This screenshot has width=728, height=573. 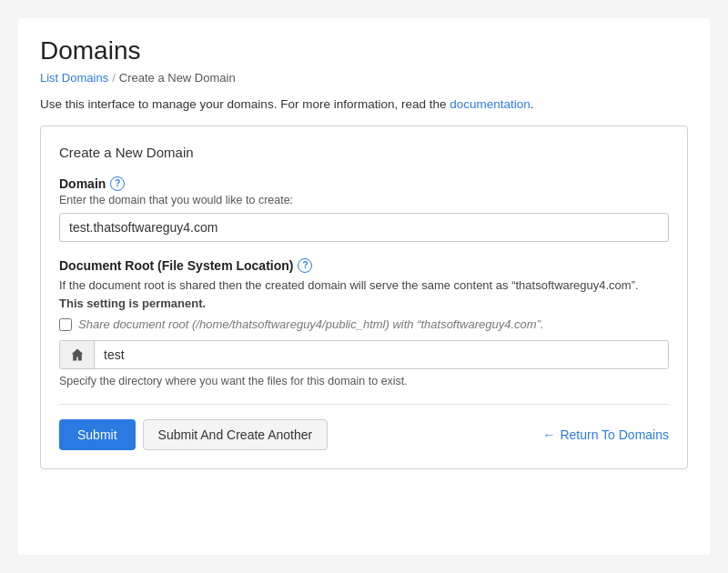 I want to click on return-label: Return To Domains, so click(x=614, y=435).